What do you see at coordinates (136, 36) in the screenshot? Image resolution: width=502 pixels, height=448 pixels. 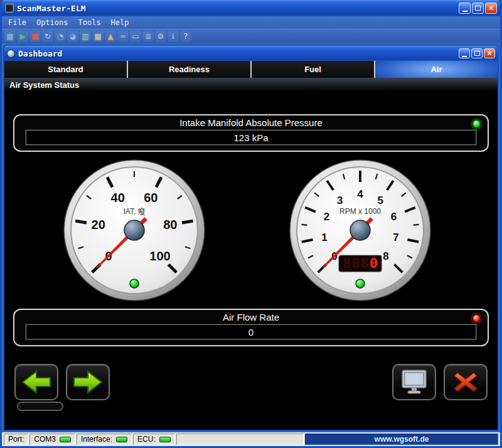 I see `terminal-icon: ▭` at bounding box center [136, 36].